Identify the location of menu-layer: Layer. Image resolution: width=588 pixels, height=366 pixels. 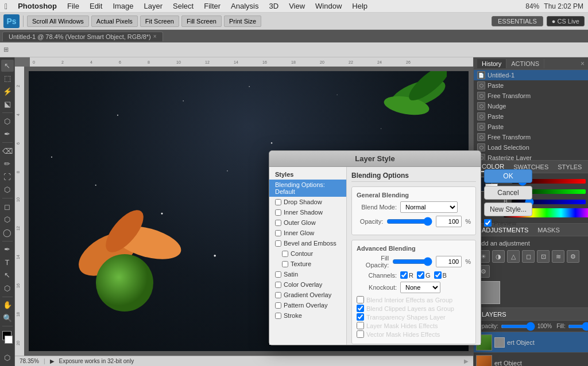
(154, 6).